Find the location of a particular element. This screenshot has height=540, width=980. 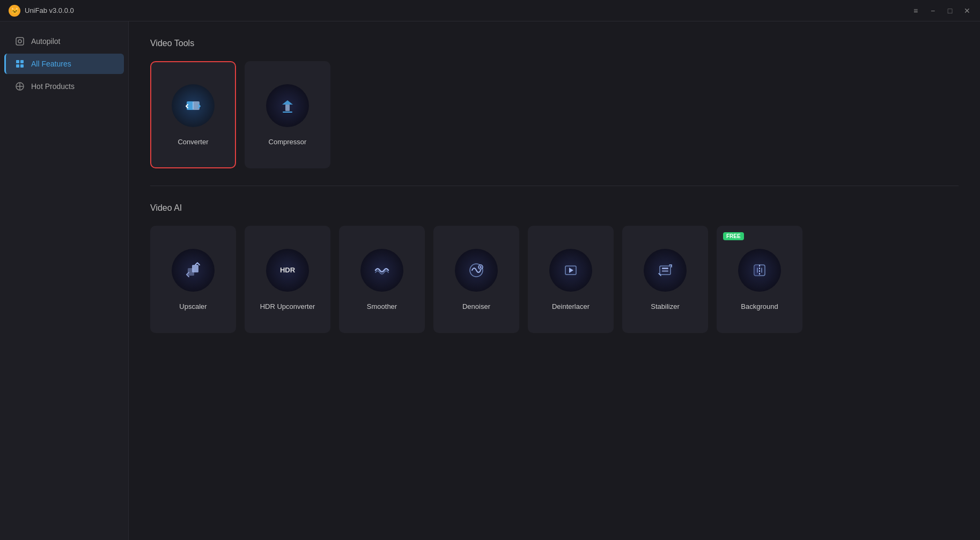

autopilot-icon is located at coordinates (20, 41).